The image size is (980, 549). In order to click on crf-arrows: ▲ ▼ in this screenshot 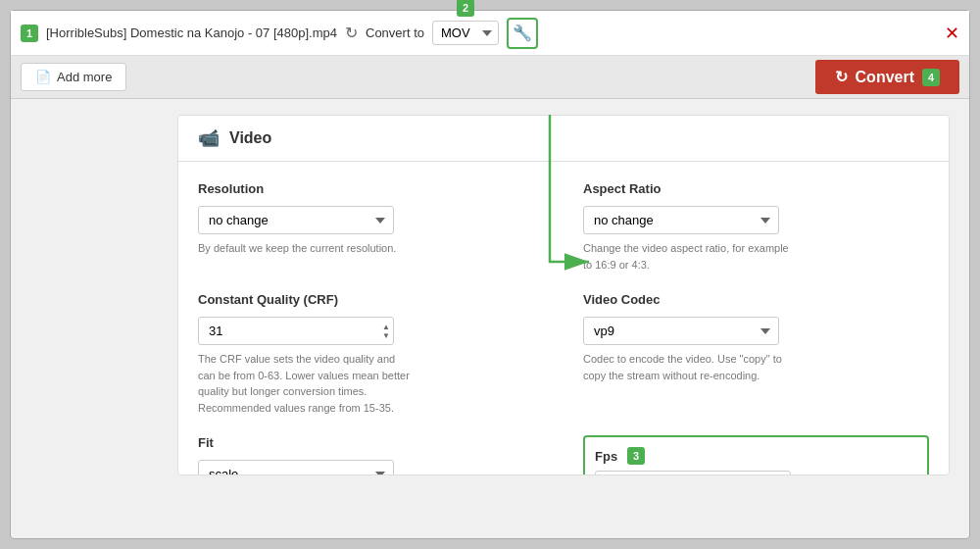, I will do `click(386, 331)`.